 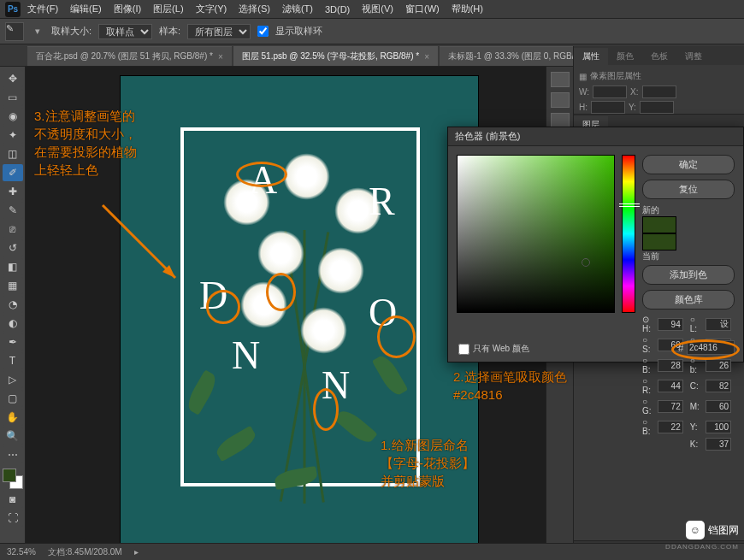 What do you see at coordinates (13, 116) in the screenshot?
I see `lasso-tool: ◉` at bounding box center [13, 116].